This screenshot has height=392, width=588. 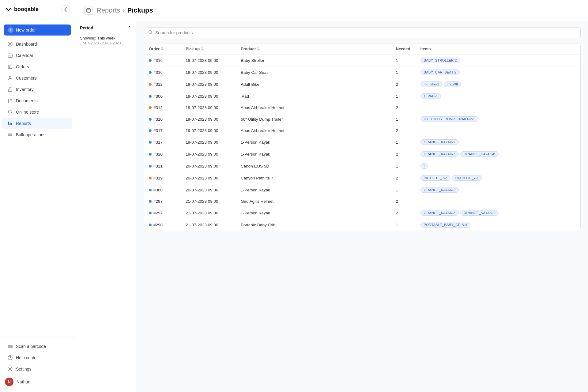 I want to click on filter-date-range: 17-07-2023 - 23-07-2023, so click(x=105, y=43).